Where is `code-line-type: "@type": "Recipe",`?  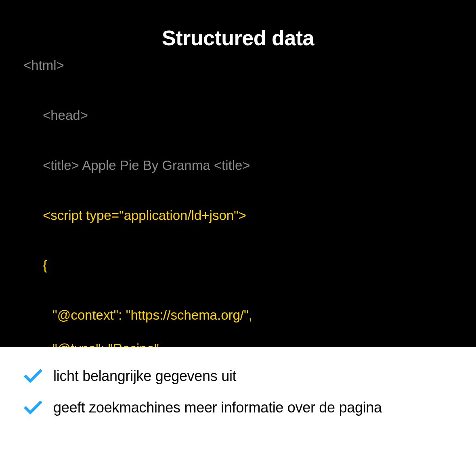
code-line-type: "@type": "Recipe", is located at coordinates (93, 344).